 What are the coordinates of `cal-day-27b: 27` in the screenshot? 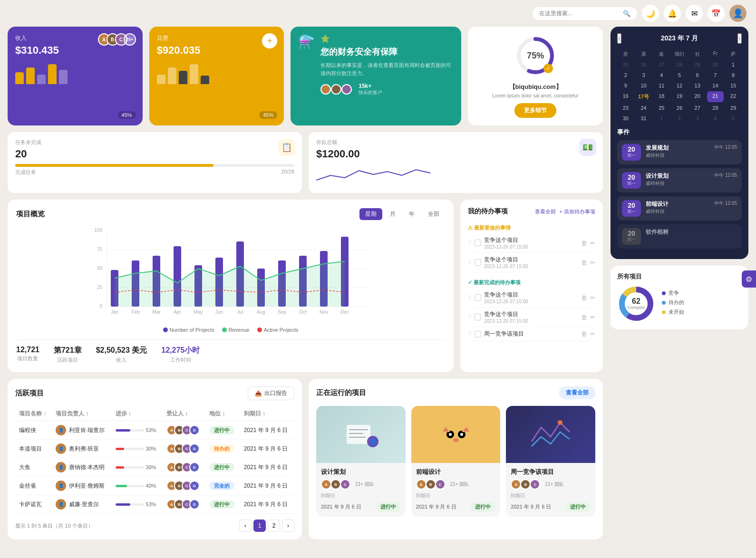 It's located at (698, 108).